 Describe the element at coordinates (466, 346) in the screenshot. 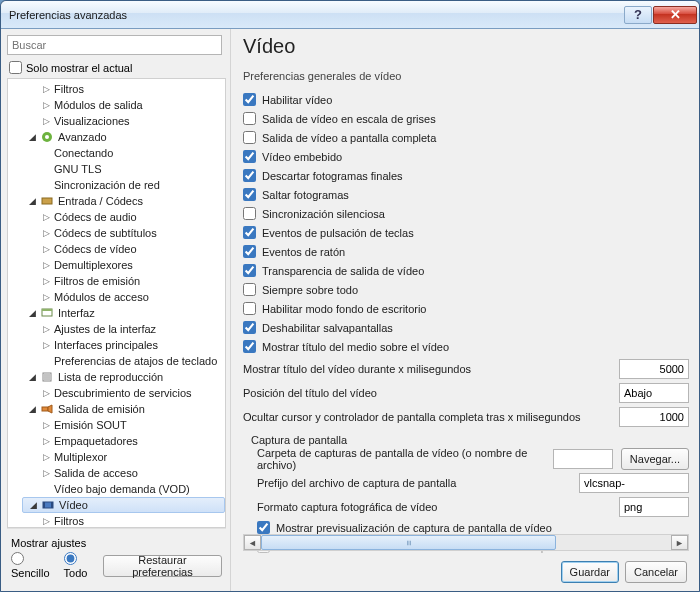

I see `opt-mostrar-titulo: Mostrar título del medio sobre el vídeo` at that location.